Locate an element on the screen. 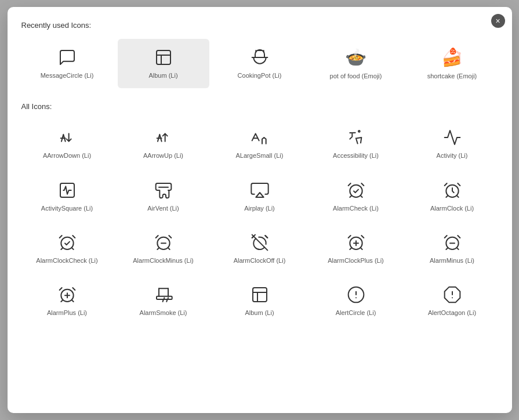 The width and height of the screenshot is (519, 420). icon-label: AlarmClockCheck (Li) is located at coordinates (67, 260).